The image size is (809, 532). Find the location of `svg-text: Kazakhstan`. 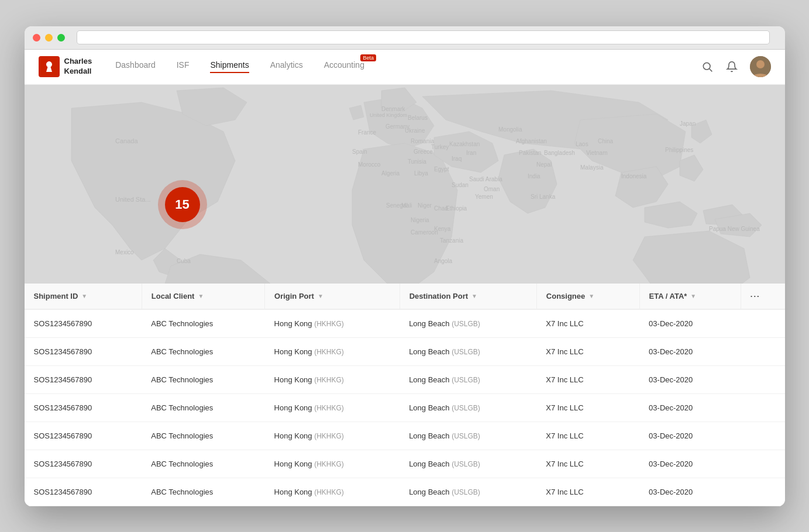

svg-text: Kazakhstan is located at coordinates (464, 144).